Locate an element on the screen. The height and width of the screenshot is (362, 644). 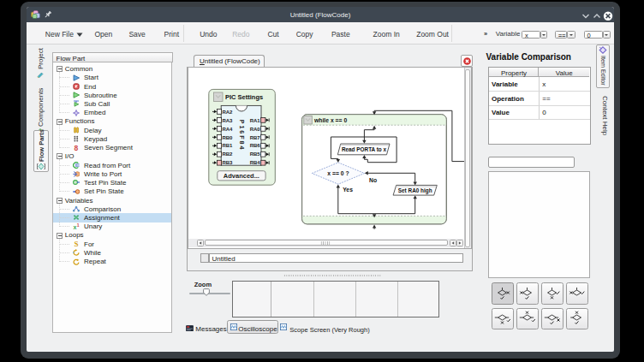
svg-text: No is located at coordinates (373, 180).